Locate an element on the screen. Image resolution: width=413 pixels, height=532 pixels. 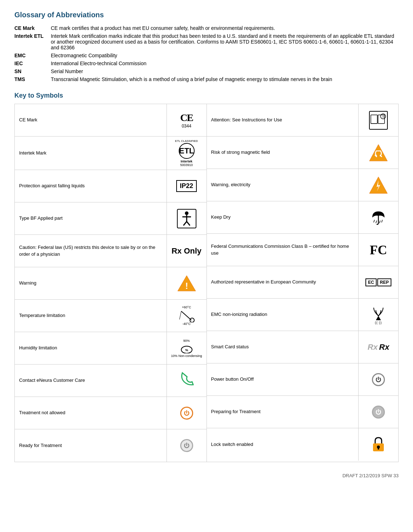
glossary-row: Intertek ETL Intertek Mark certification… is located at coordinates (206, 42).